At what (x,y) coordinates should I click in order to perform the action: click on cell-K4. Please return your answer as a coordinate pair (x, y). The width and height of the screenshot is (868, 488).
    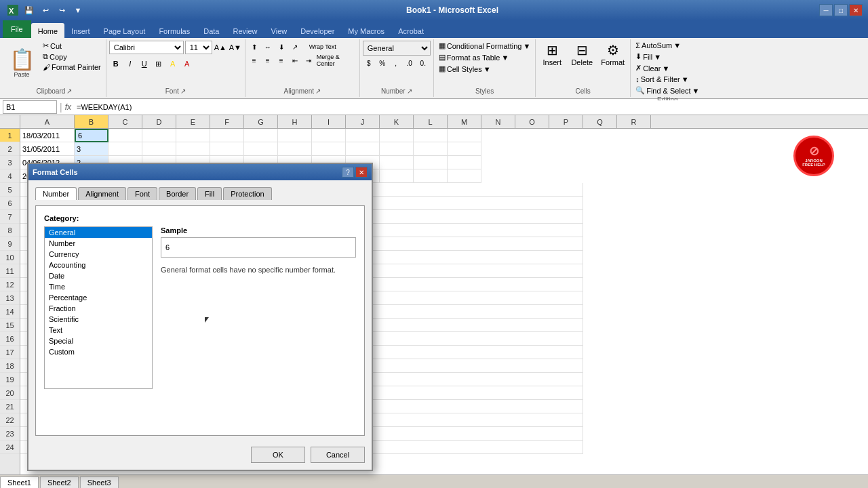
    Looking at the image, I should click on (397, 176).